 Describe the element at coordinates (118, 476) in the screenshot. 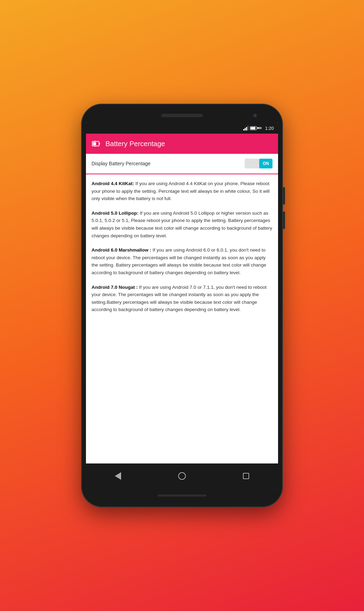

I see `back-nav-button` at that location.